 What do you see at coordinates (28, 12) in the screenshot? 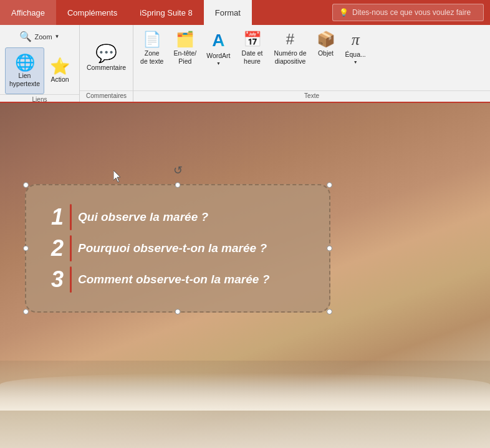
I see `tab-affichage: Affichage` at bounding box center [28, 12].